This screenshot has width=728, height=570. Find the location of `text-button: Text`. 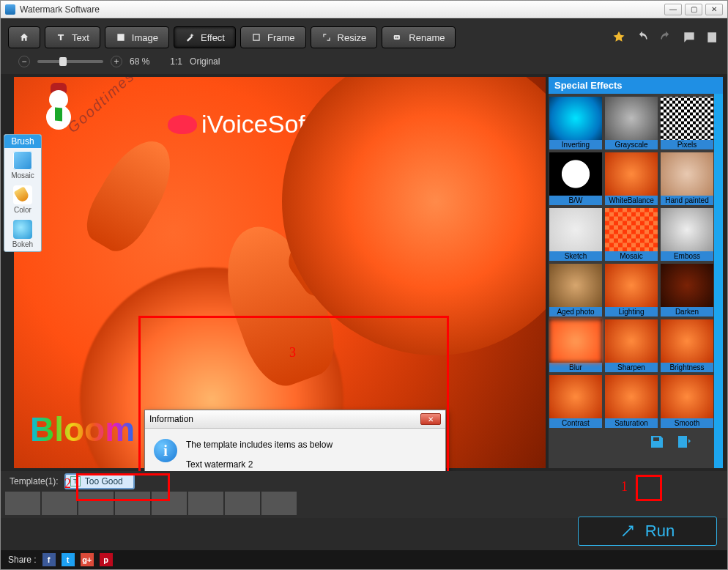

text-button: Text is located at coordinates (73, 37).